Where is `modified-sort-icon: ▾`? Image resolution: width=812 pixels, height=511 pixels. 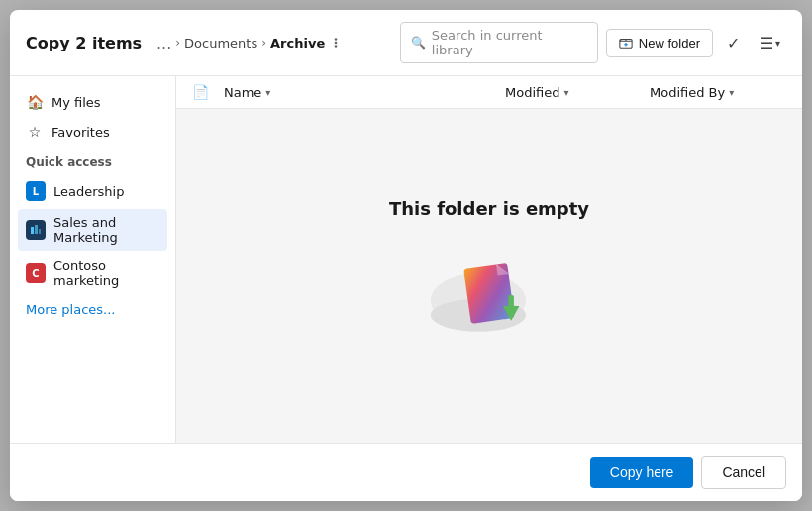
modified-sort-icon: ▾ is located at coordinates (566, 93).